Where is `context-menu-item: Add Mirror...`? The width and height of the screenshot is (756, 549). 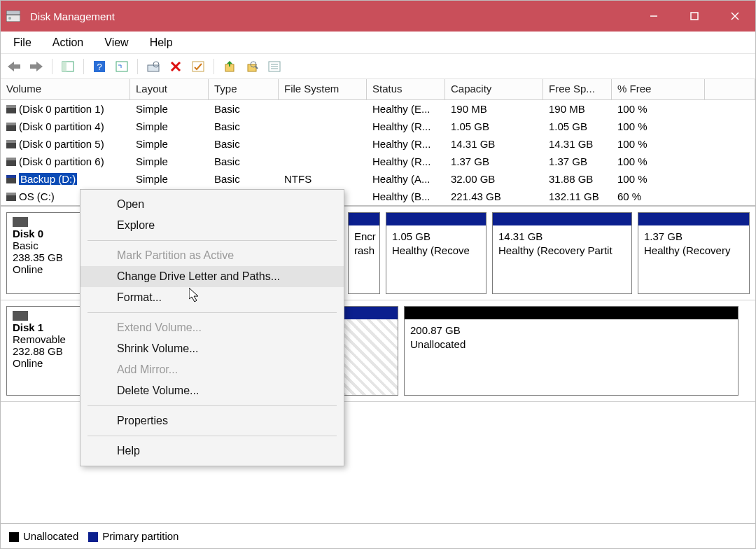
context-menu-item: Add Mirror... is located at coordinates (212, 370).